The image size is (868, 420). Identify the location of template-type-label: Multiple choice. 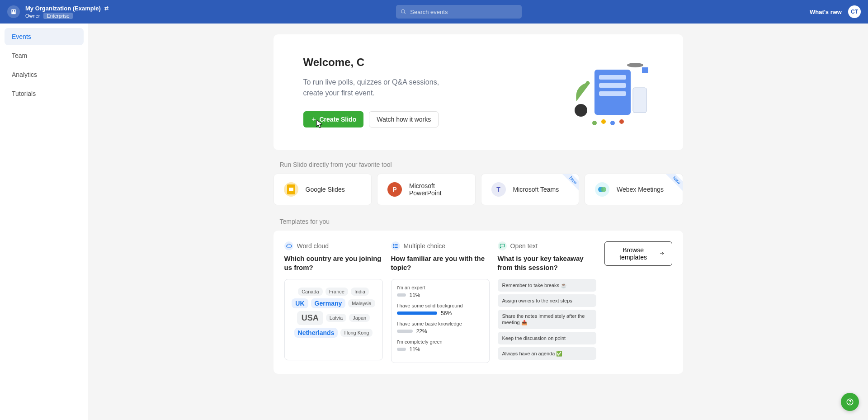
(425, 246).